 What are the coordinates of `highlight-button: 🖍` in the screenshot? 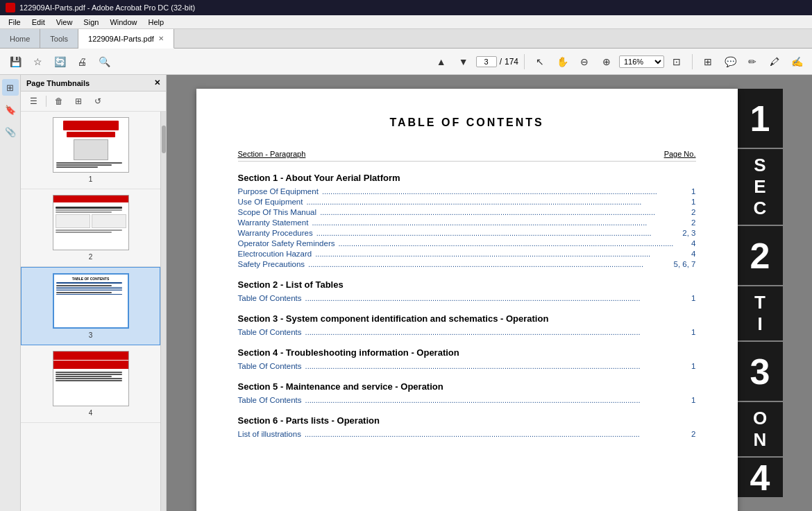 It's located at (775, 62).